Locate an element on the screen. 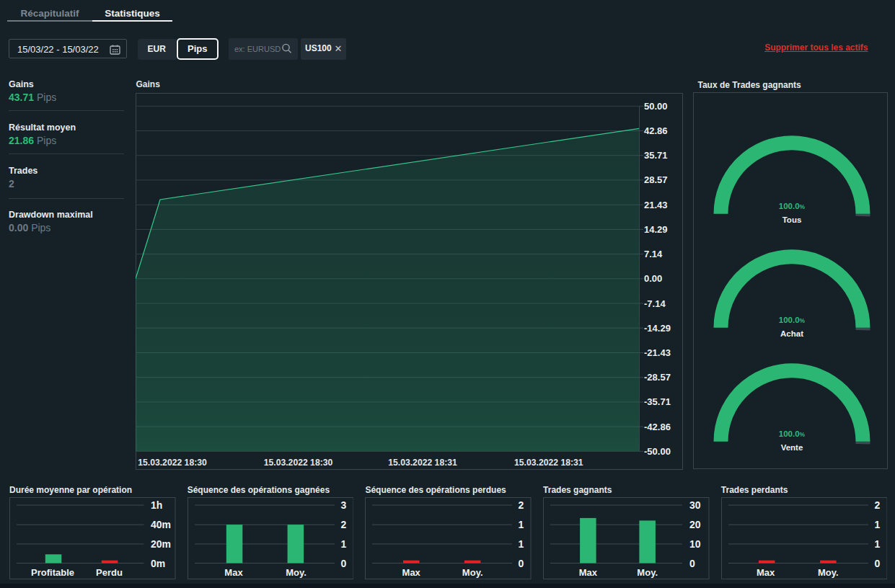 The height and width of the screenshot is (588, 895). svg-text: 21.43 is located at coordinates (656, 205).